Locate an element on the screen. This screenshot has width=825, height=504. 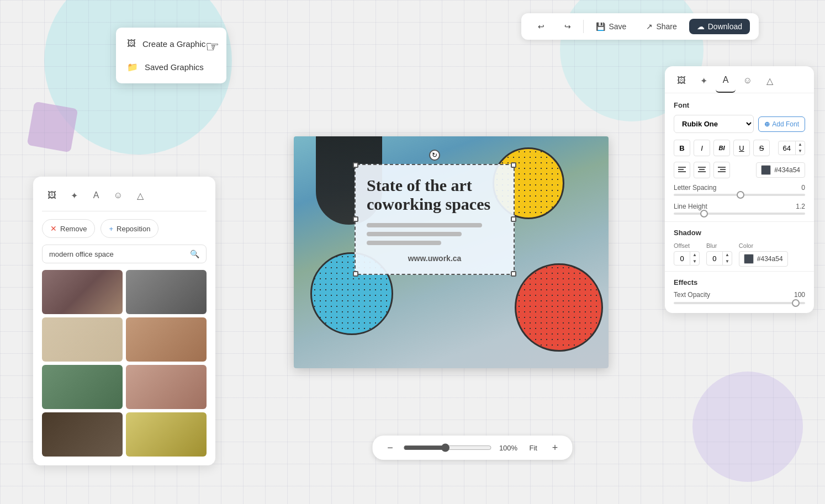
align-right-button is located at coordinates (722, 170).